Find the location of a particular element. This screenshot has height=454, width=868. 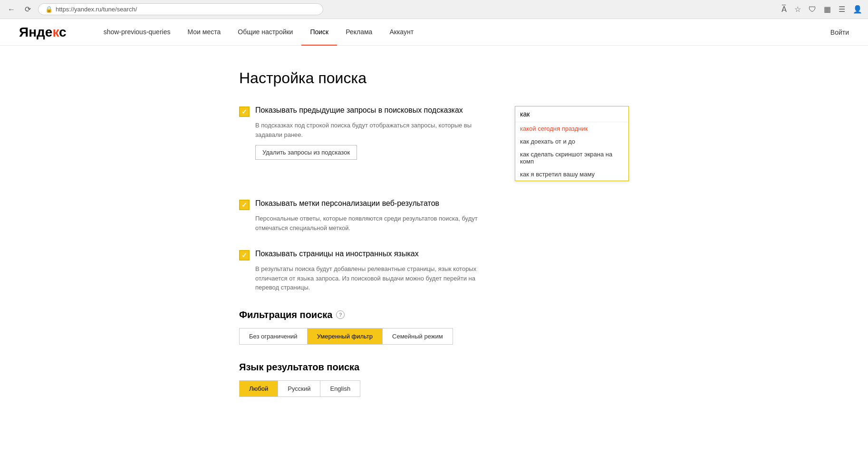

lang-any: Любой is located at coordinates (259, 389).